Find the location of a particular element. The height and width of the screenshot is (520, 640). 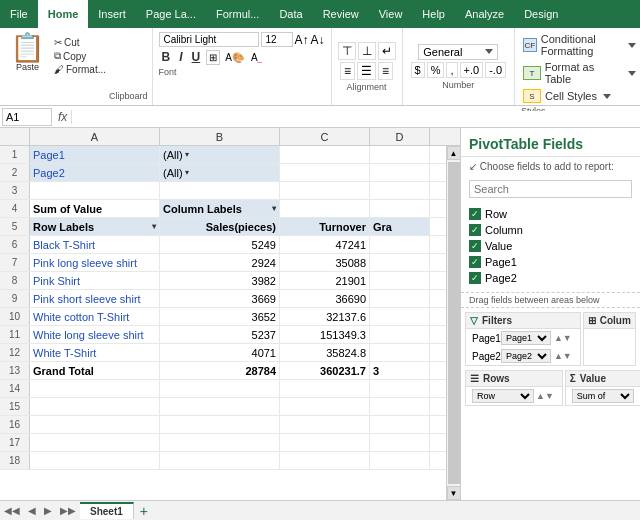

comma-button: , is located at coordinates (452, 70).